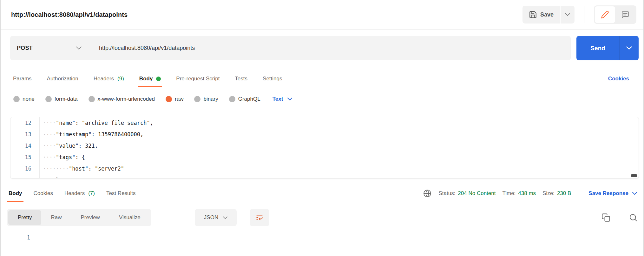 This screenshot has height=256, width=644. I want to click on request-url-bar: POST, so click(291, 48).